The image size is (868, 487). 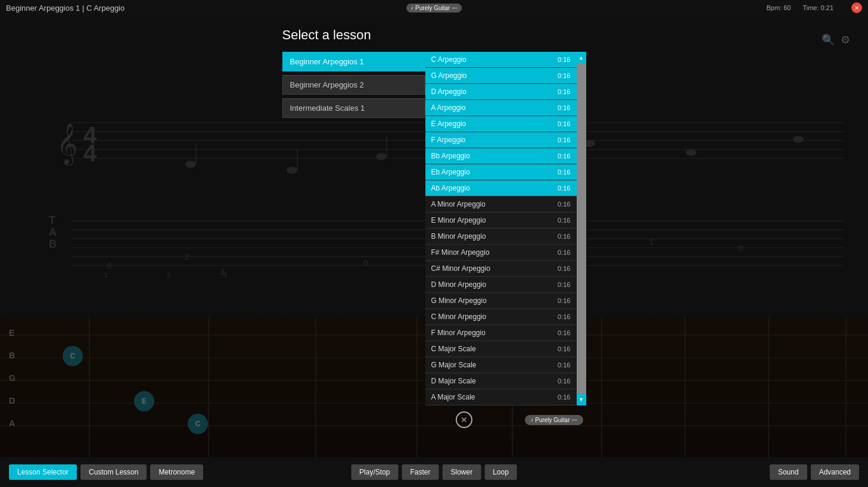 I want to click on faster-button: Faster, so click(x=420, y=472).